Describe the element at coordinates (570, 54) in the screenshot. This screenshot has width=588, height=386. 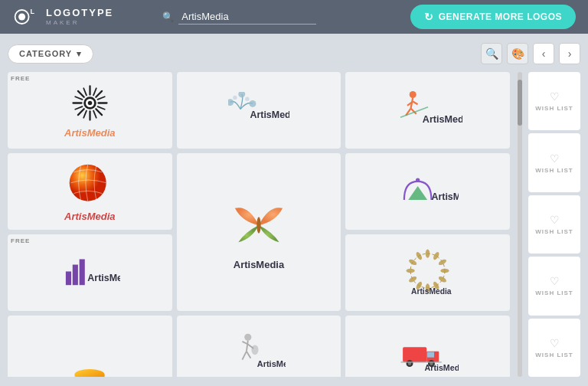
I see `next-page-button: ›` at that location.